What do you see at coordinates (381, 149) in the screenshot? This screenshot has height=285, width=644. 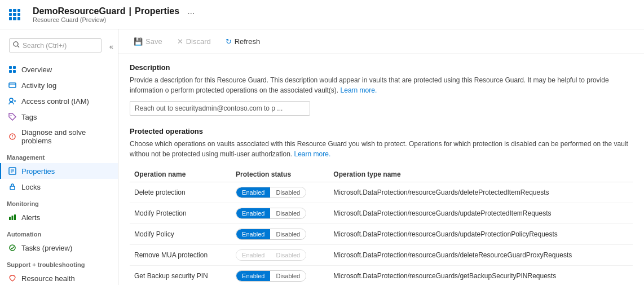 I see `protected-ops-desc: Choose which operations on vaults associ…` at bounding box center [381, 149].